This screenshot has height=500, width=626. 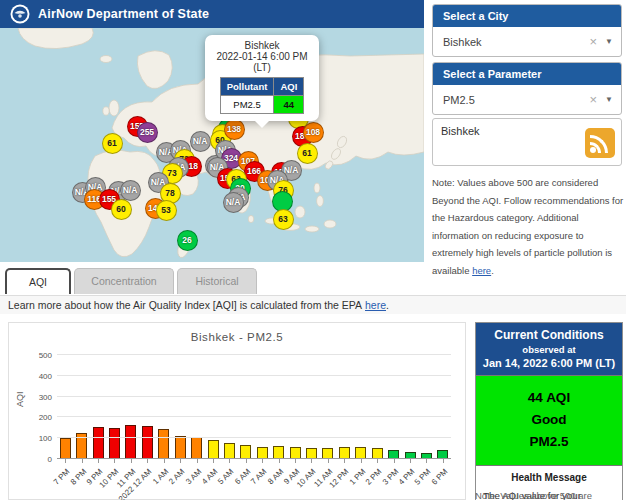 What do you see at coordinates (46, 418) in the screenshot?
I see `y-tick-label: 200` at bounding box center [46, 418].